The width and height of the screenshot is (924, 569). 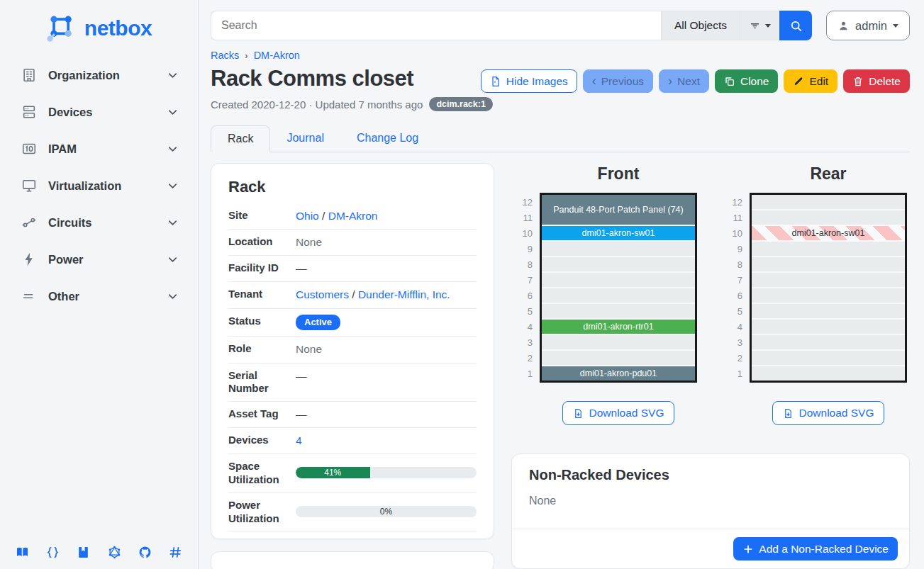 What do you see at coordinates (868, 26) in the screenshot?
I see `user-menu-button: admin` at bounding box center [868, 26].